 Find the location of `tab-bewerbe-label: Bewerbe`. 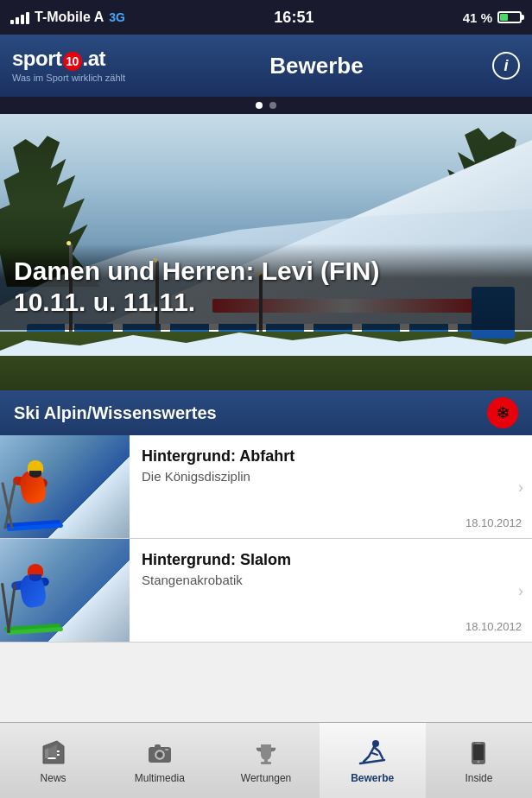

tab-bewerbe-label: Bewerbe is located at coordinates (372, 778).